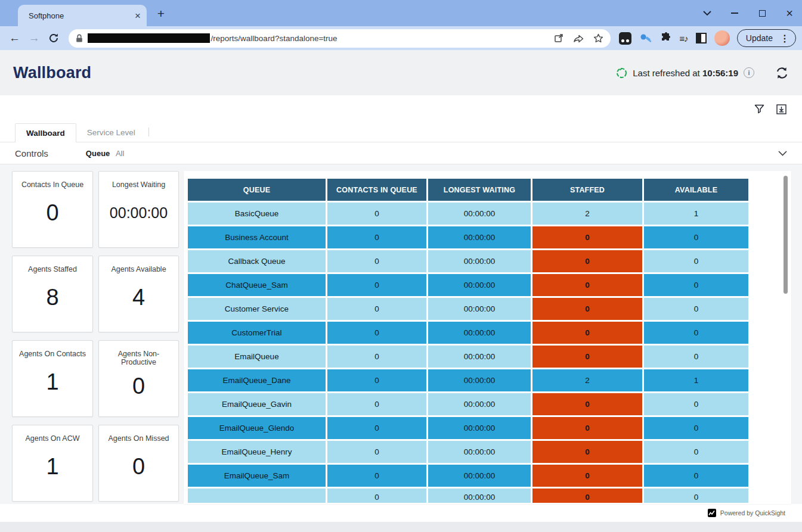  I want to click on browser-update-button: Update ⋮, so click(767, 38).